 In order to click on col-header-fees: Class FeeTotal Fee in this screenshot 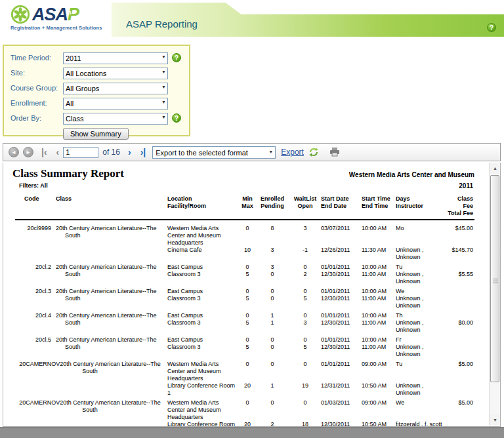, I will do `click(461, 206)`.